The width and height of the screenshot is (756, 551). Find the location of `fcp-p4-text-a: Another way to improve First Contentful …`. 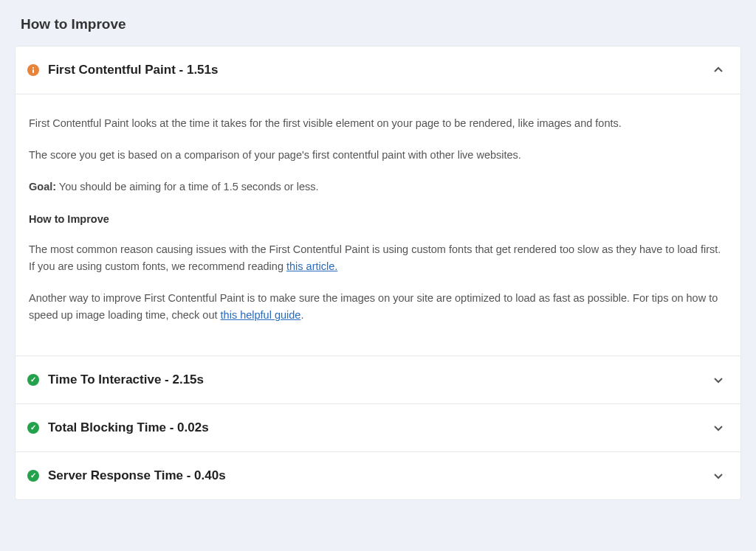

fcp-p4-text-a: Another way to improve First Contentful … is located at coordinates (374, 307).